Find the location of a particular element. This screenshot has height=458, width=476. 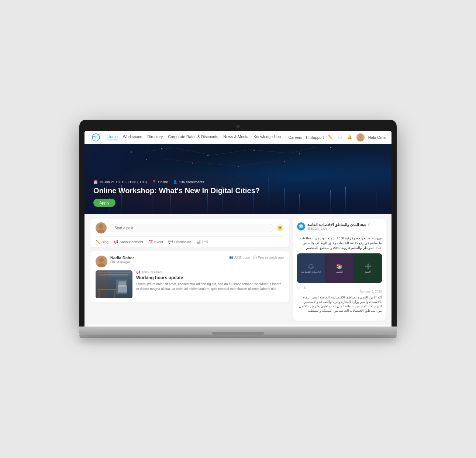

nav-link-news: News & Media is located at coordinates (236, 137).